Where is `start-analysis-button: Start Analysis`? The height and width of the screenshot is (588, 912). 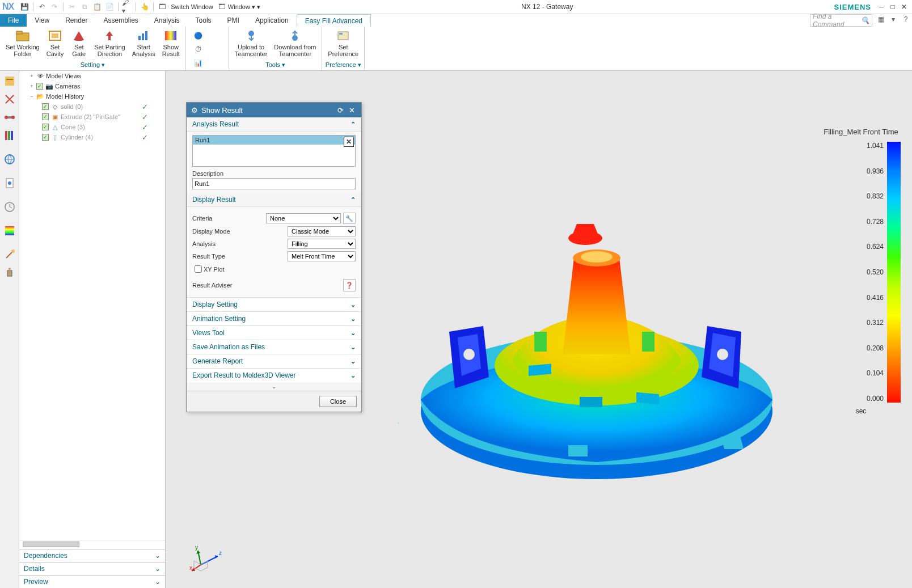 start-analysis-button: Start Analysis is located at coordinates (144, 44).